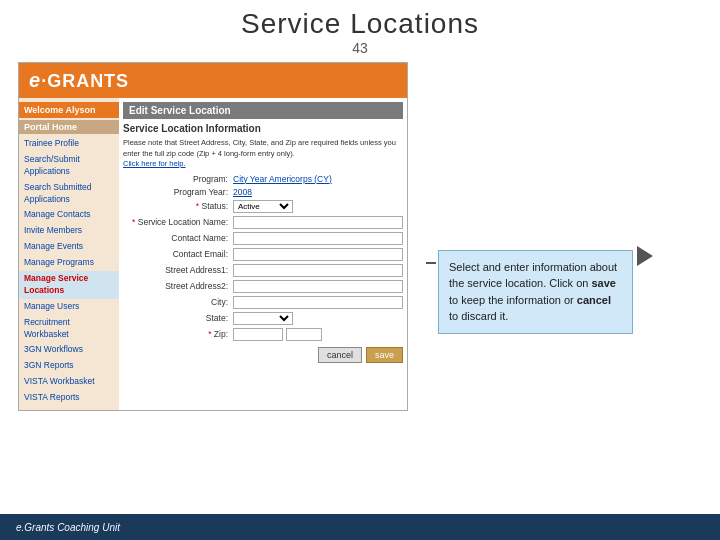 The width and height of the screenshot is (720, 540). Describe the element at coordinates (69, 350) in the screenshot. I see `sidebar-item-3gn-workflows: 3GN Workflows` at that location.